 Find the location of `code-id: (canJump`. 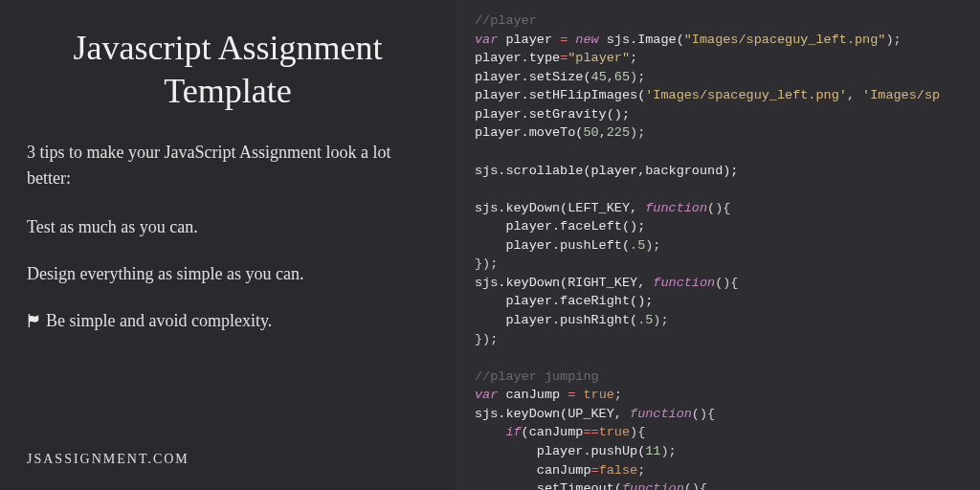

code-id: (canJump is located at coordinates (553, 433).